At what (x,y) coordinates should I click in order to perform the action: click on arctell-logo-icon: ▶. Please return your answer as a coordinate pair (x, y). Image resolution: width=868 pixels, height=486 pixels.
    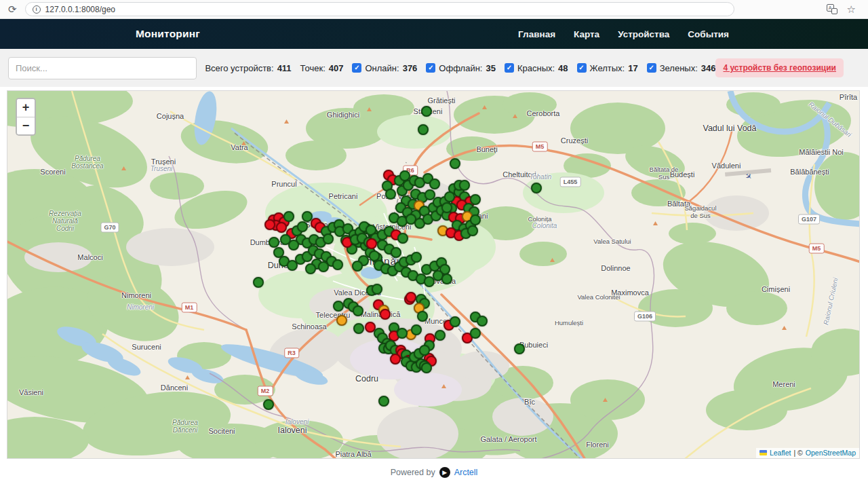
    Looking at the image, I should click on (445, 472).